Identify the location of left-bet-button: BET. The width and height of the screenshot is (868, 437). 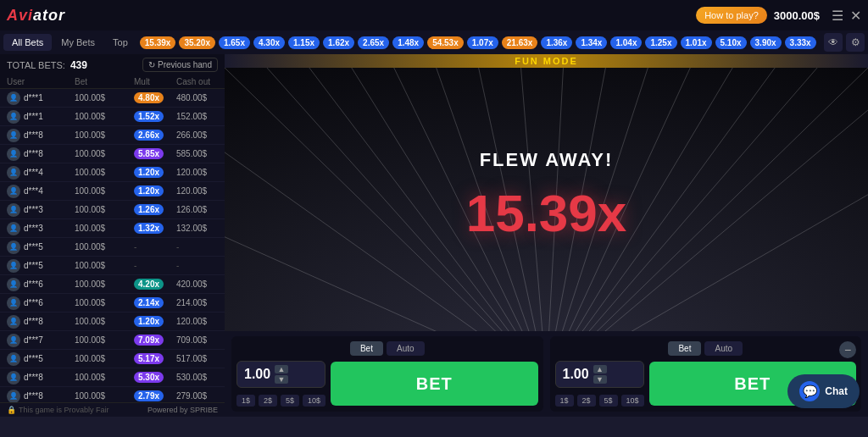
(434, 384).